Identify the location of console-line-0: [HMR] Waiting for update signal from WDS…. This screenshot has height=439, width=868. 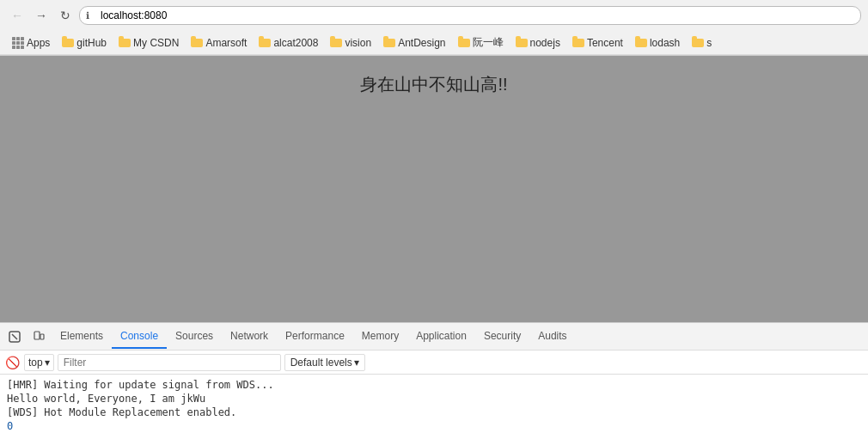
(434, 385).